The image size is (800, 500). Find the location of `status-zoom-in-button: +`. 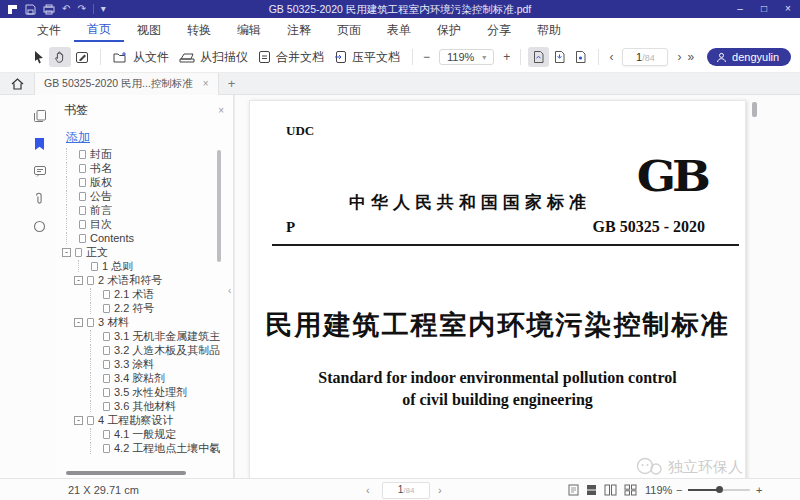

status-zoom-in-button: + is located at coordinates (759, 490).